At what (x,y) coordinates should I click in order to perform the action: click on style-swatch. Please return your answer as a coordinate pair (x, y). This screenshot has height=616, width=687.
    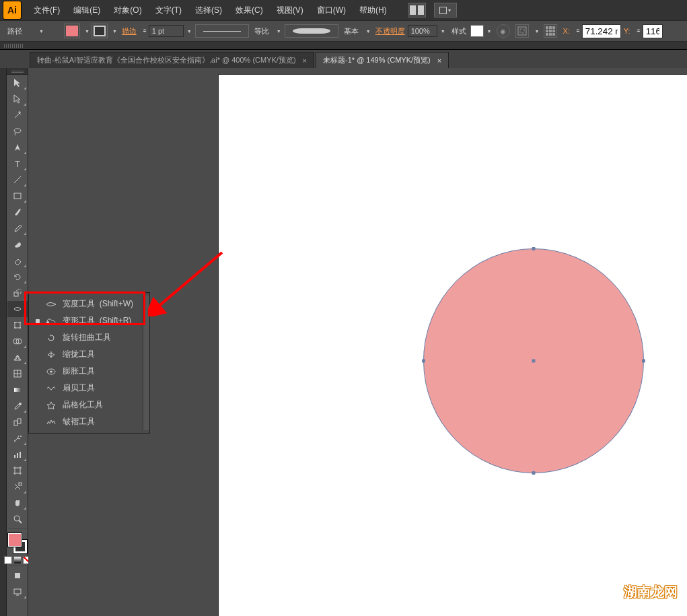
    Looking at the image, I should click on (477, 31).